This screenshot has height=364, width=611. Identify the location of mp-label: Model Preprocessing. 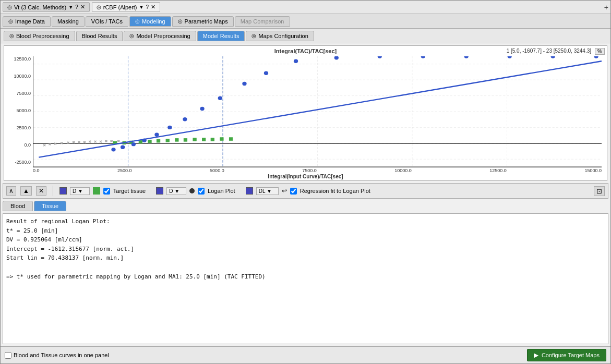
(163, 36).